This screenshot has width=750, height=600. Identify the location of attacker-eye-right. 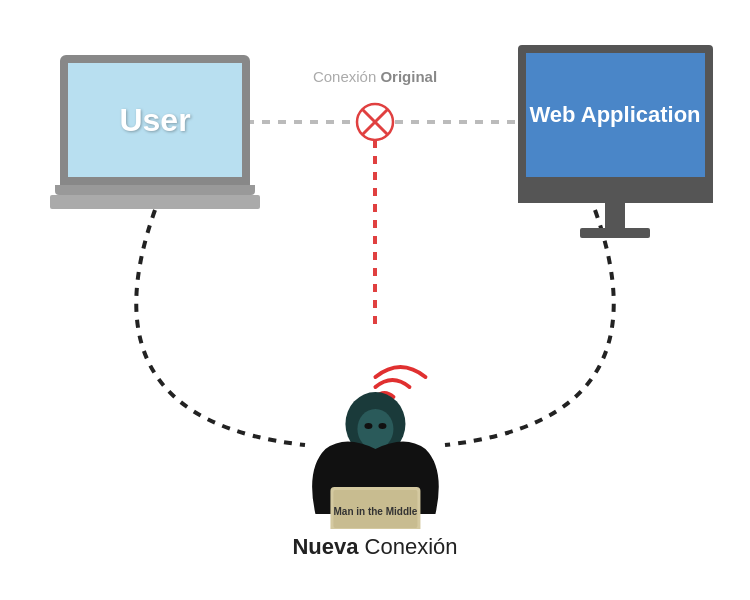
(382, 426).